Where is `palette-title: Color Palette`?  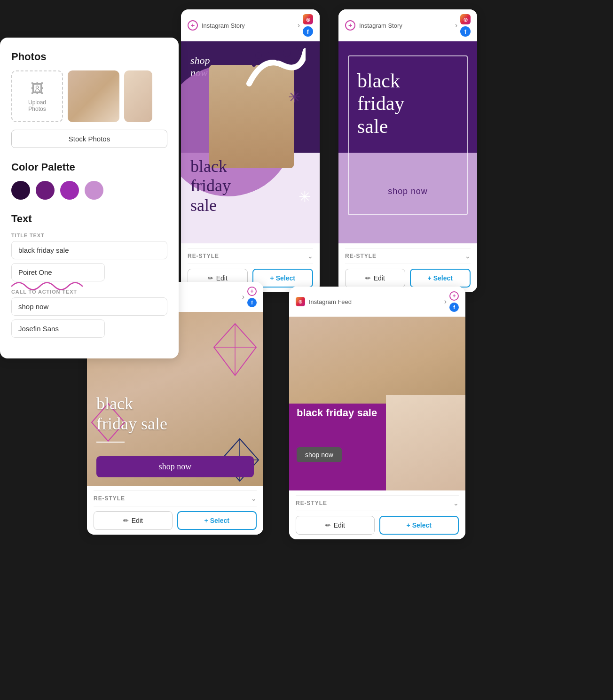 palette-title: Color Palette is located at coordinates (89, 167).